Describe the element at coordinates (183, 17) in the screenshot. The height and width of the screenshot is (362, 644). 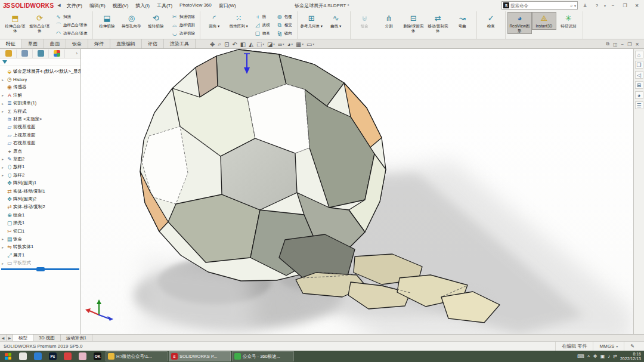
I see `ribbon-small-button: ✂扫描切除` at that location.